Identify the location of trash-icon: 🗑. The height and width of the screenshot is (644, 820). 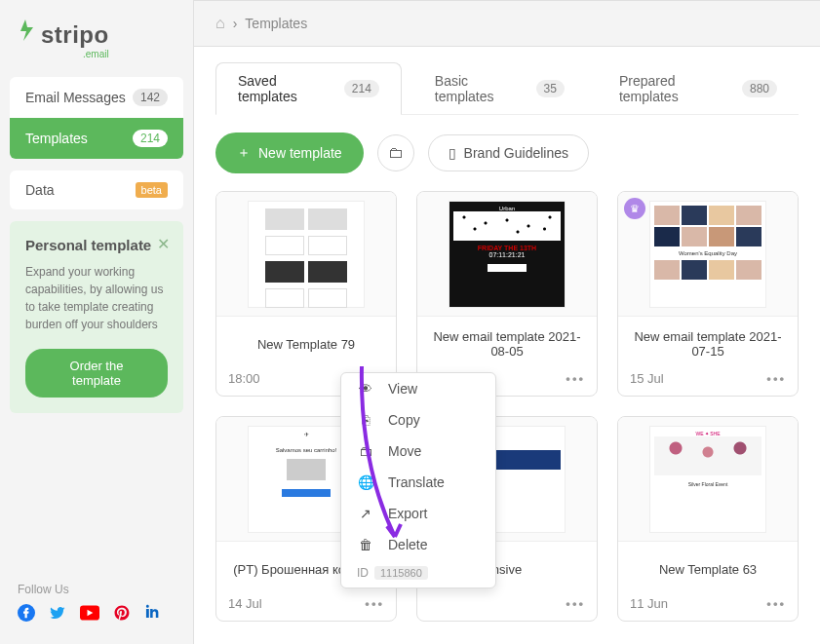
(366, 545).